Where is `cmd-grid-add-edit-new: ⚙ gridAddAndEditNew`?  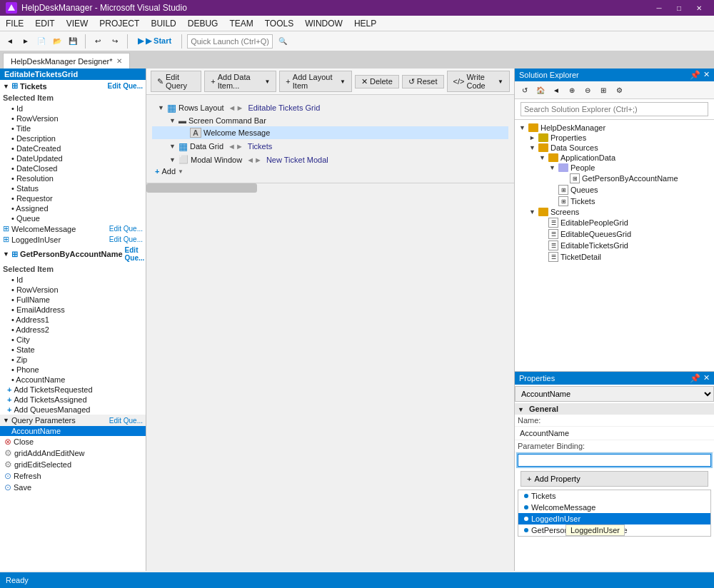 cmd-grid-add-edit-new: ⚙ gridAddAndEditNew is located at coordinates (73, 453).